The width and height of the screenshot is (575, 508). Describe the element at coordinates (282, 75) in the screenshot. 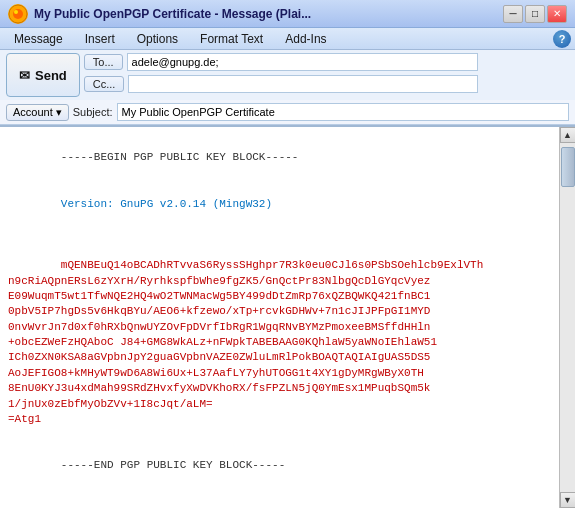

I see `to-cc-column: To... Cc...` at that location.